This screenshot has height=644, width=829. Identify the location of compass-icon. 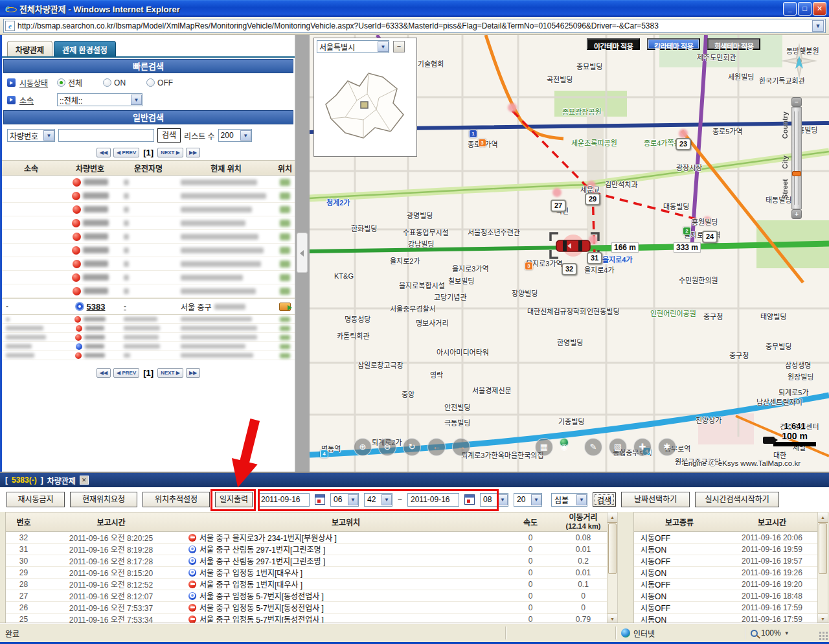
(799, 61).